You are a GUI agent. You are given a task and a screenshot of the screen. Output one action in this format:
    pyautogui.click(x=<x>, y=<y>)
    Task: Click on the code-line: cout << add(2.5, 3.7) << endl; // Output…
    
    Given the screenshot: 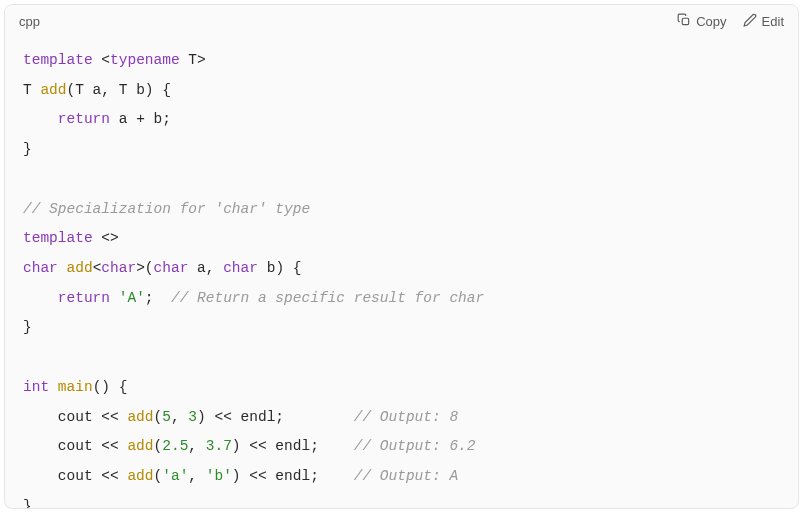 What is the action you would take?
    pyautogui.click(x=402, y=447)
    